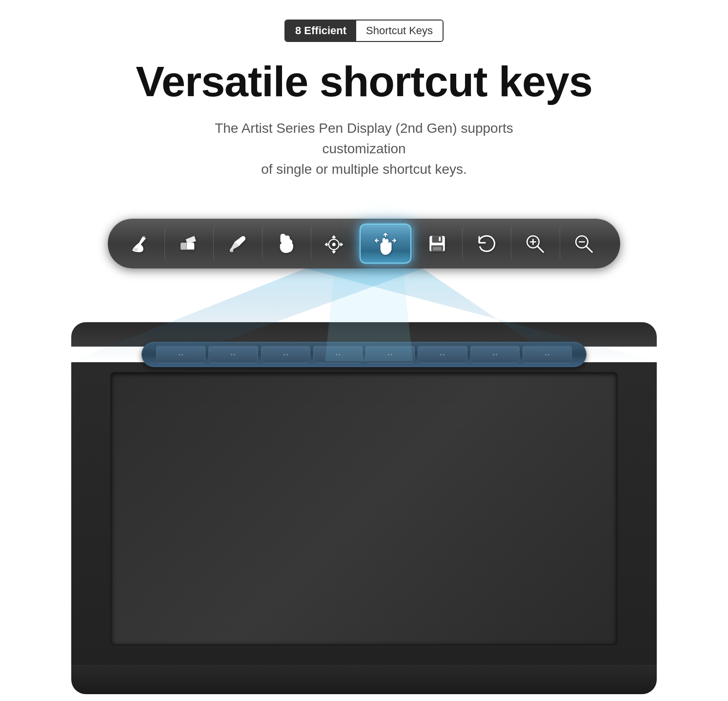 Image resolution: width=728 pixels, height=701 pixels. I want to click on toolbar-item-eyedropper, so click(237, 244).